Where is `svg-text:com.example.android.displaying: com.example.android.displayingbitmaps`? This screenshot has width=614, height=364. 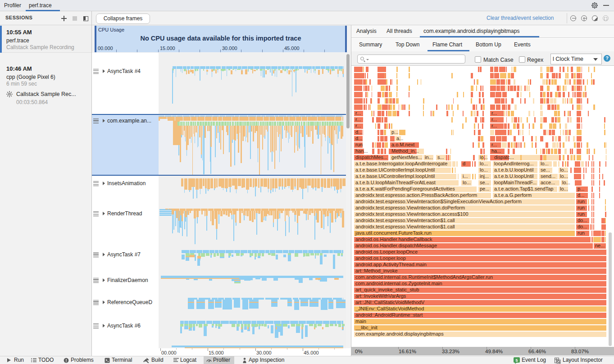 svg-text:com.example.android.displaying: com.example.android.displayingbitmaps is located at coordinates (400, 334).